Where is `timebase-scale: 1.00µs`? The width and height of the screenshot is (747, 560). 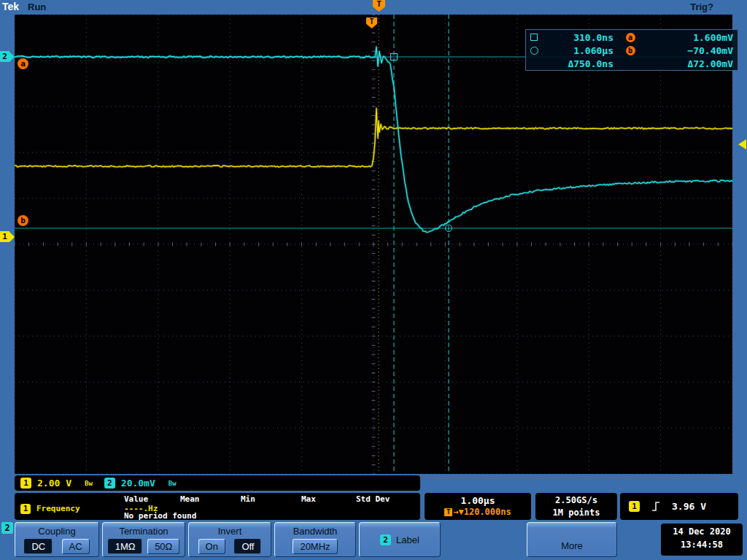 timebase-scale: 1.00µs is located at coordinates (478, 500).